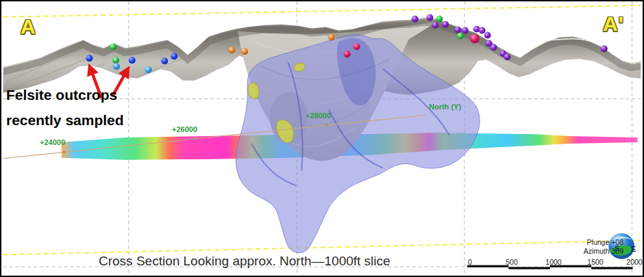  What do you see at coordinates (65, 120) in the screenshot?
I see `annotation-line2: recently sampled` at bounding box center [65, 120].